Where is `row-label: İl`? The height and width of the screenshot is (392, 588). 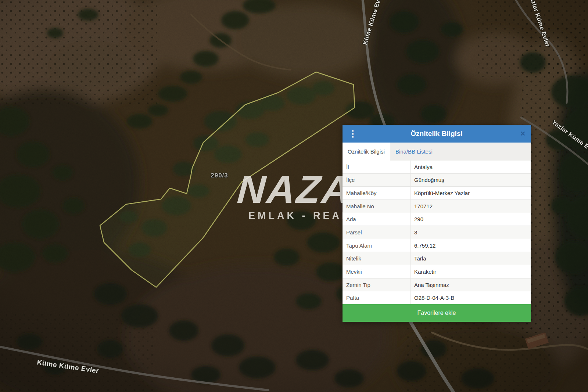
row-label: İl is located at coordinates (377, 167).